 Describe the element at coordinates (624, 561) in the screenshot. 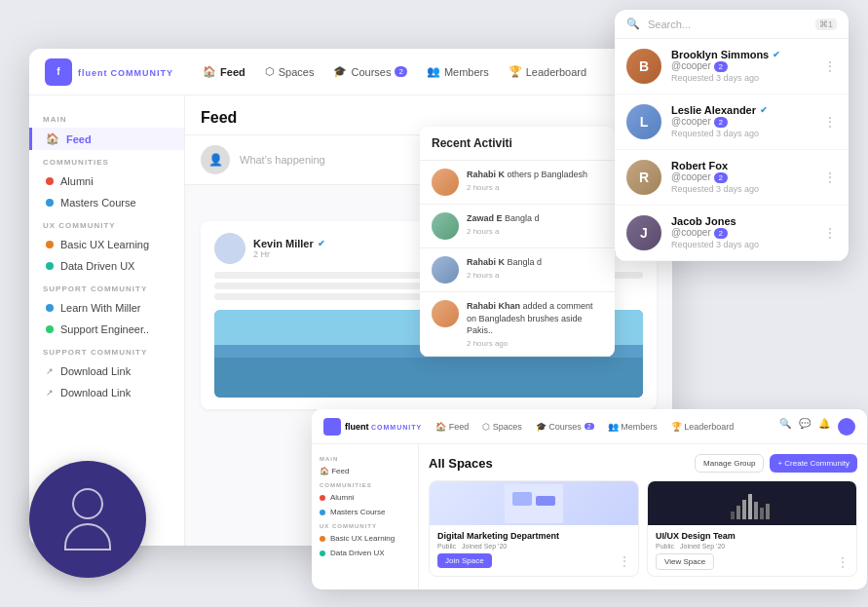

I see `digital-more-icon: ⋮` at that location.